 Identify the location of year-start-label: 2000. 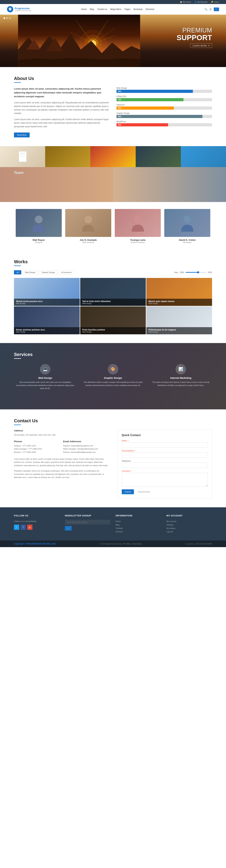
(182, 272).